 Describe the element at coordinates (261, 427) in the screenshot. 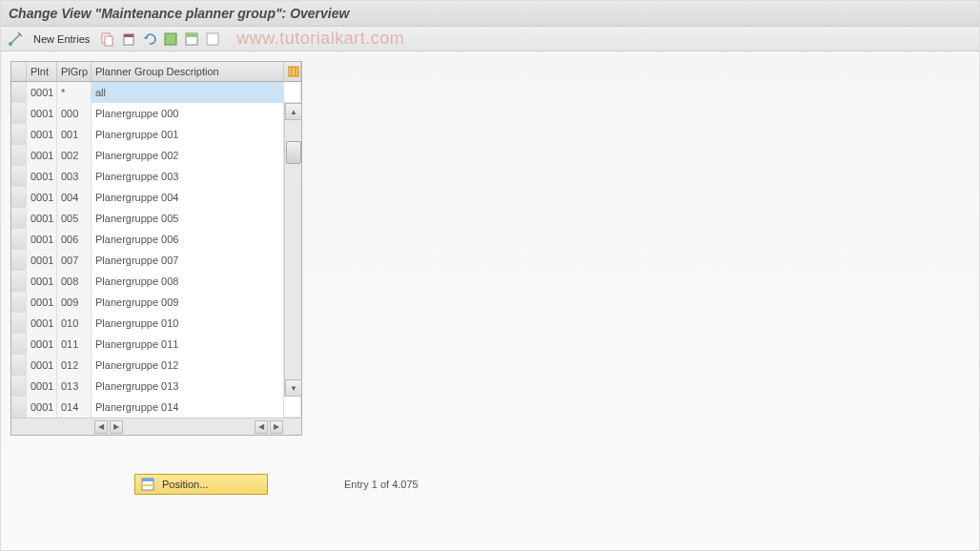

I see `hscroll-left-end-button: ◀` at that location.